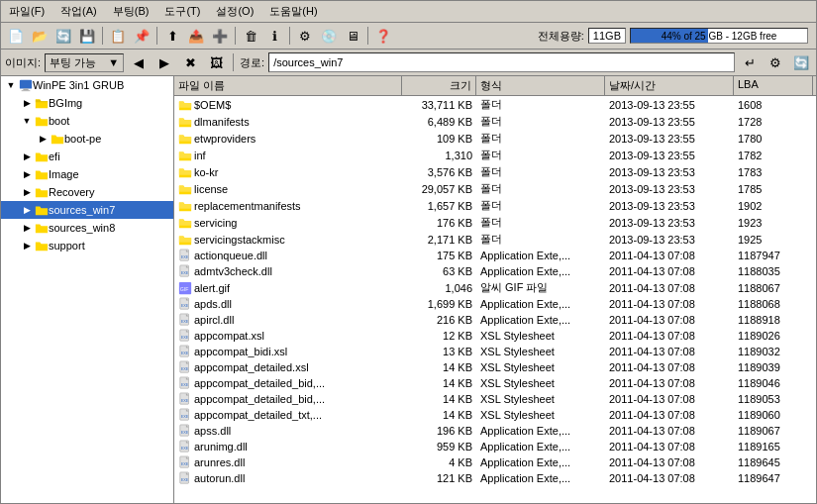 This screenshot has height=504, width=817. Describe the element at coordinates (87, 228) in the screenshot. I see `sidebar-item-sources-win8: ▶ sources_win8` at that location.